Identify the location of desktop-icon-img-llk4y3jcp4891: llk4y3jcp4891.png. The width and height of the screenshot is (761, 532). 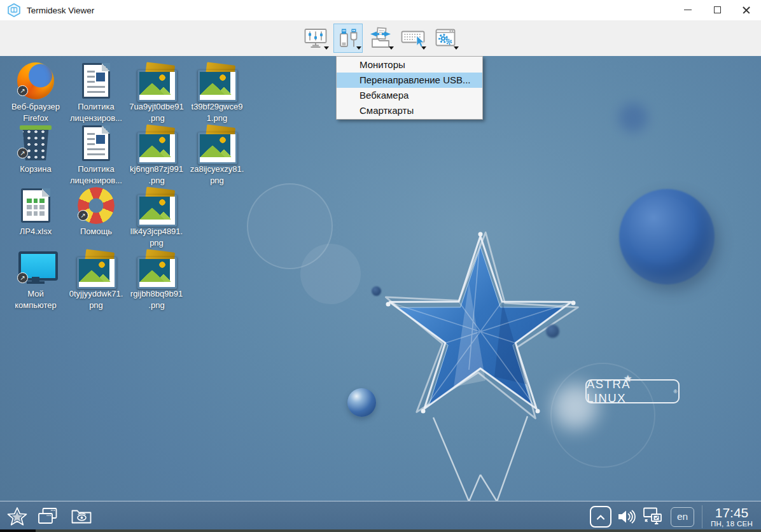
(157, 218).